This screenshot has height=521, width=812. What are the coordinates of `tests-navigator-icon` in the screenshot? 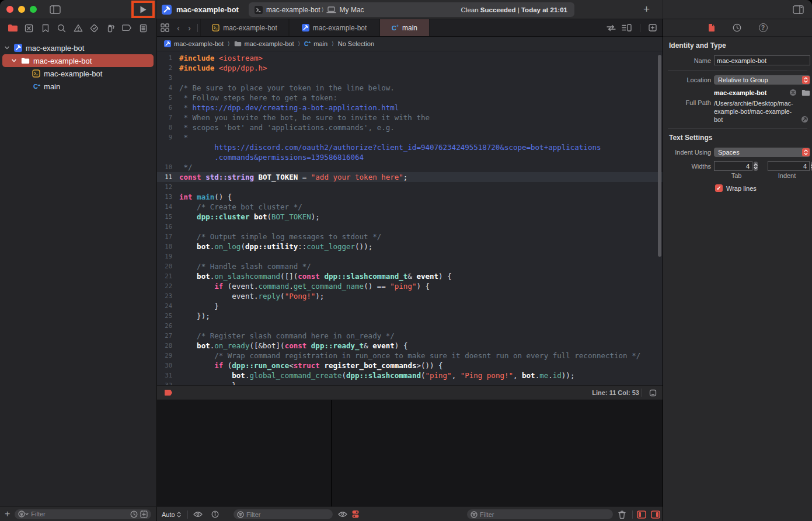 It's located at (94, 28).